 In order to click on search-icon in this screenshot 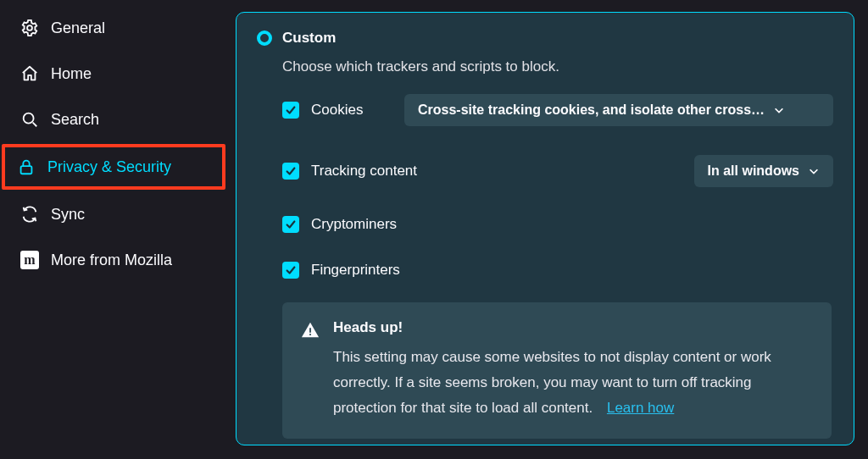, I will do `click(30, 119)`.